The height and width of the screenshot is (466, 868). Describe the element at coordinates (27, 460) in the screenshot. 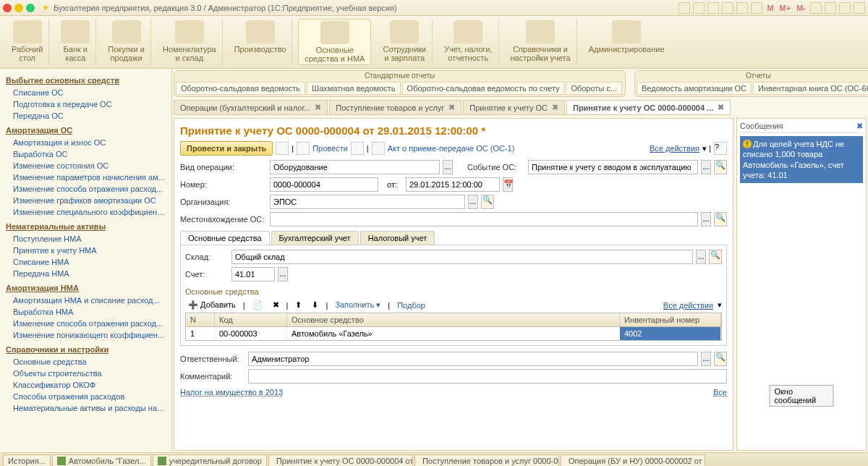

I see `taskbar-item: История...` at that location.